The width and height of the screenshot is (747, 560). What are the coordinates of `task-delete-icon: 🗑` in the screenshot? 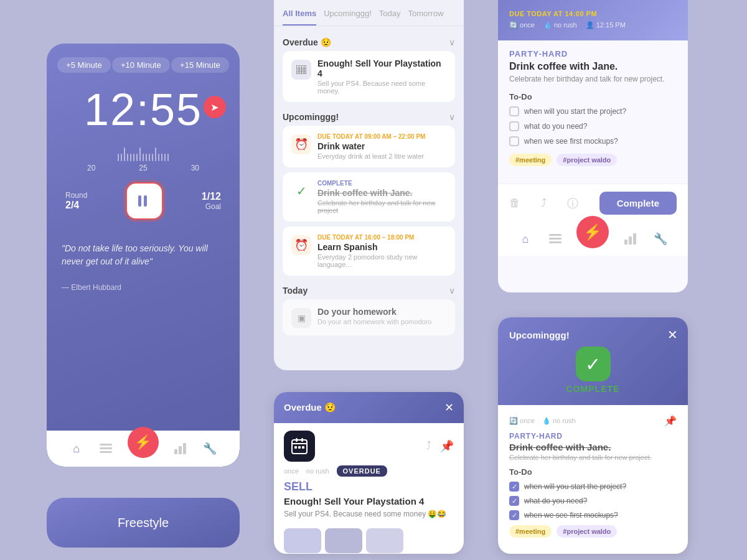 It's located at (515, 203).